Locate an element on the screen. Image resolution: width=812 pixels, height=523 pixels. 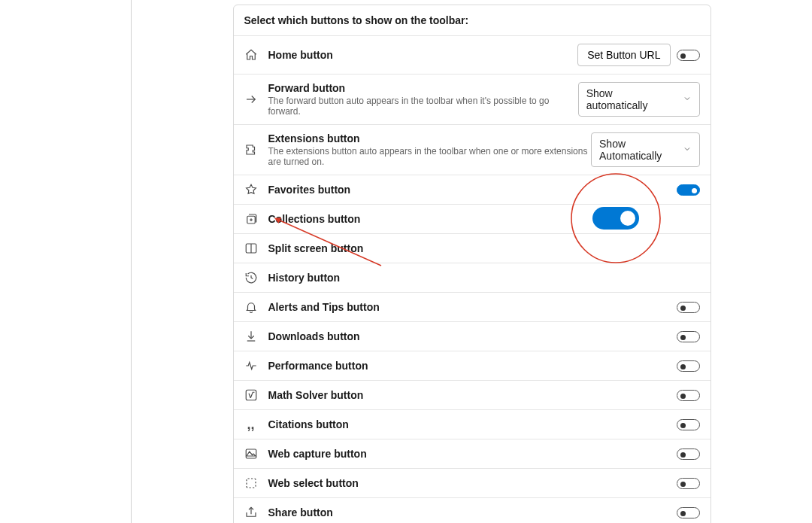
row-downloads: Downloads button is located at coordinates (472, 336).